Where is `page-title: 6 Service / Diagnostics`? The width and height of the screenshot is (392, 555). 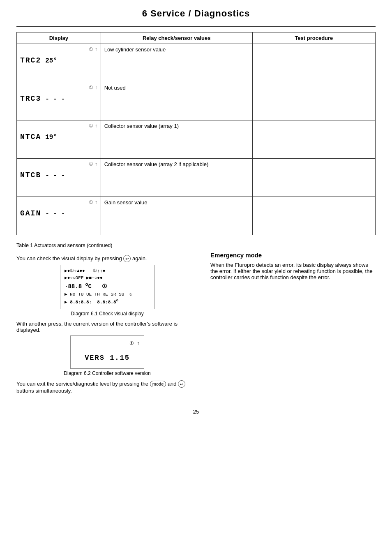 page-title: 6 Service / Diagnostics is located at coordinates (196, 14).